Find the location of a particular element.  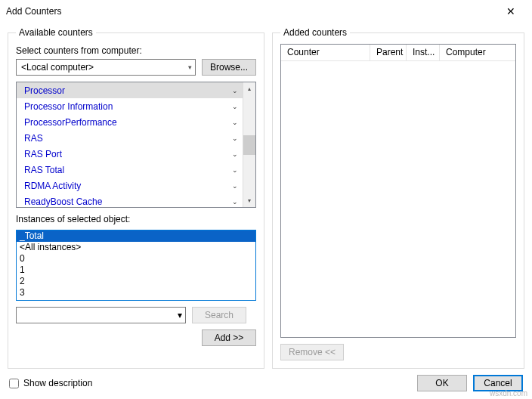

instances-label: Instances of selected object: is located at coordinates (136, 219).